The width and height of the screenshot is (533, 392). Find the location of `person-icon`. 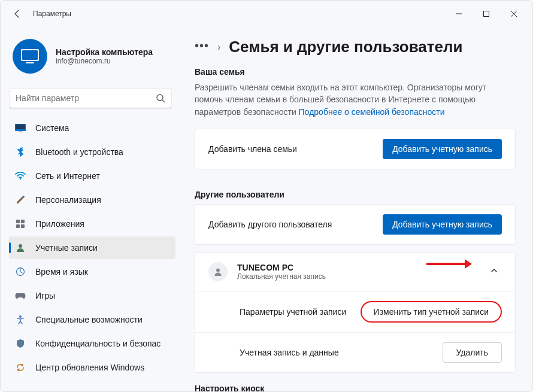

person-icon is located at coordinates (20, 248).